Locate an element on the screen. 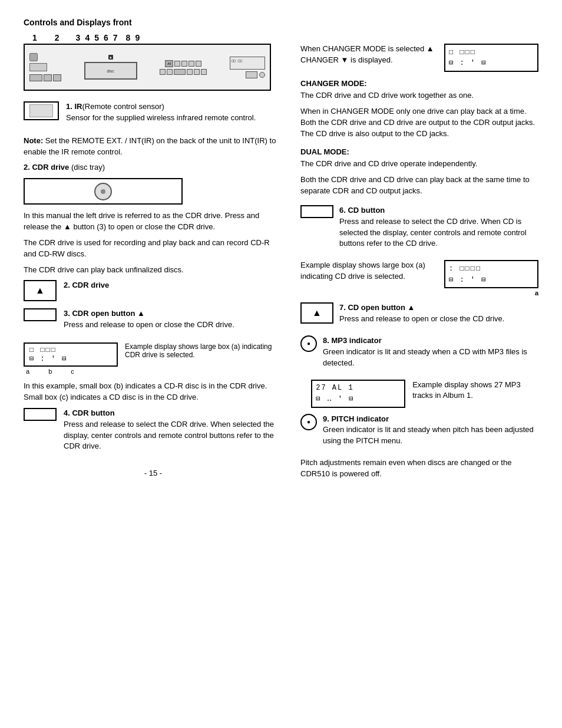 Image resolution: width=562 pixels, height=728 pixels. changer-mode-desc2: When in CHANGER MODE only one drive can … is located at coordinates (419, 123).